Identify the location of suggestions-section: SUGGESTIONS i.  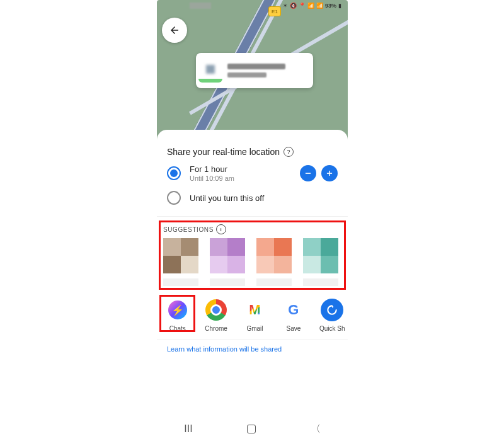
(252, 255).